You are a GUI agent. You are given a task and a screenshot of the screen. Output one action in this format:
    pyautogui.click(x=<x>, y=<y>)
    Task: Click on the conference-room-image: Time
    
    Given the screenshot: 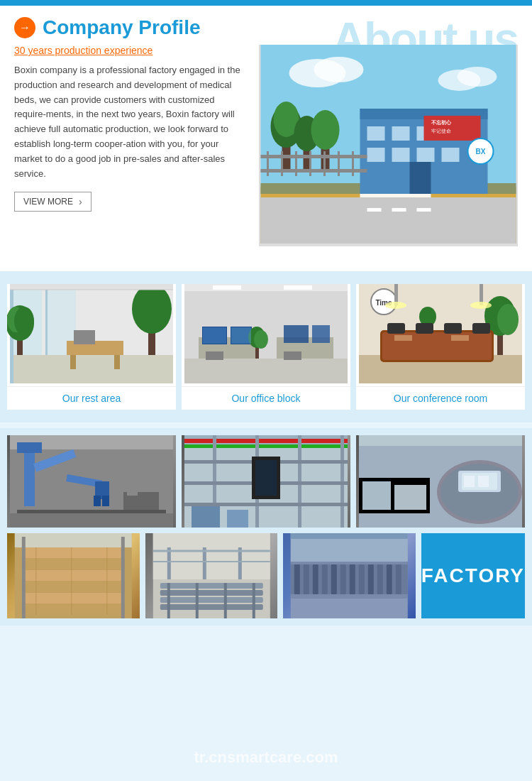 What is the action you would take?
    pyautogui.click(x=440, y=334)
    